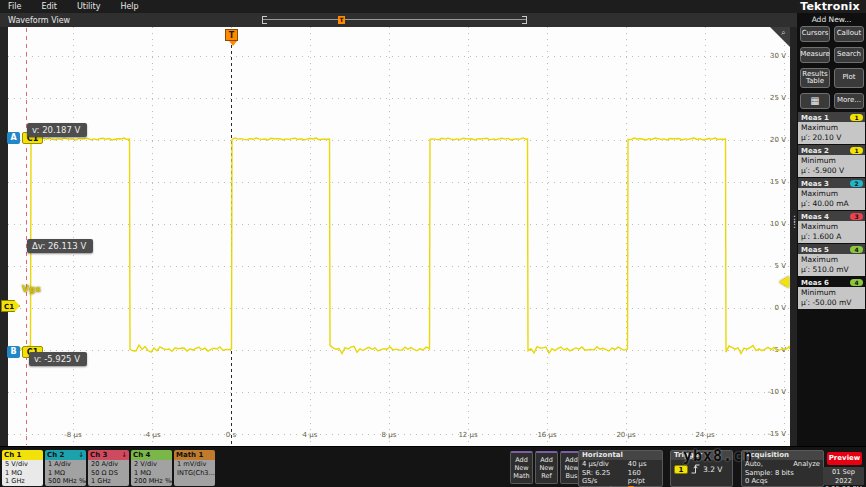 The width and height of the screenshot is (866, 487). I want to click on meas-6-badge: Meas 64 Minimumμ′: -50.00 mV, so click(832, 293).